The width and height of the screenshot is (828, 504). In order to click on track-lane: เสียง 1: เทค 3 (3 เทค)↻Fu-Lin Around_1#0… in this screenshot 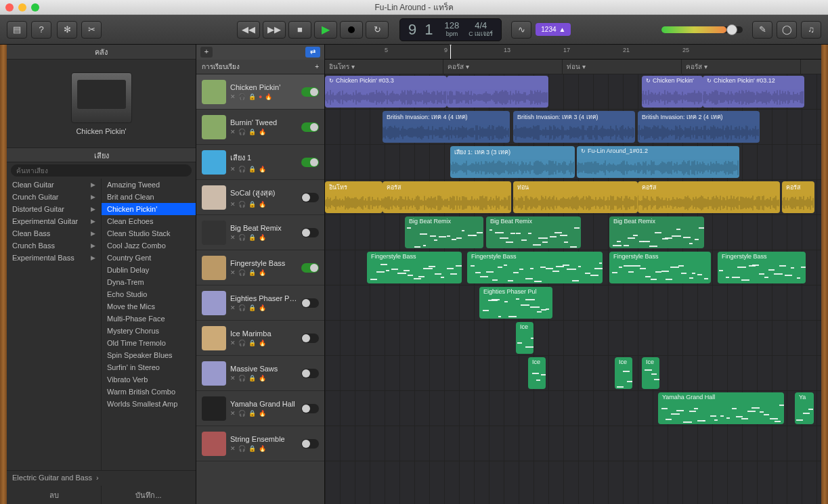, I will do `click(573, 162)`.